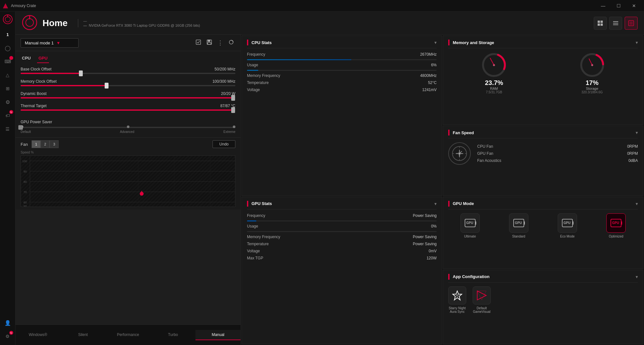 The width and height of the screenshot is (644, 345). I want to click on tab-windows: Windows®, so click(38, 335).